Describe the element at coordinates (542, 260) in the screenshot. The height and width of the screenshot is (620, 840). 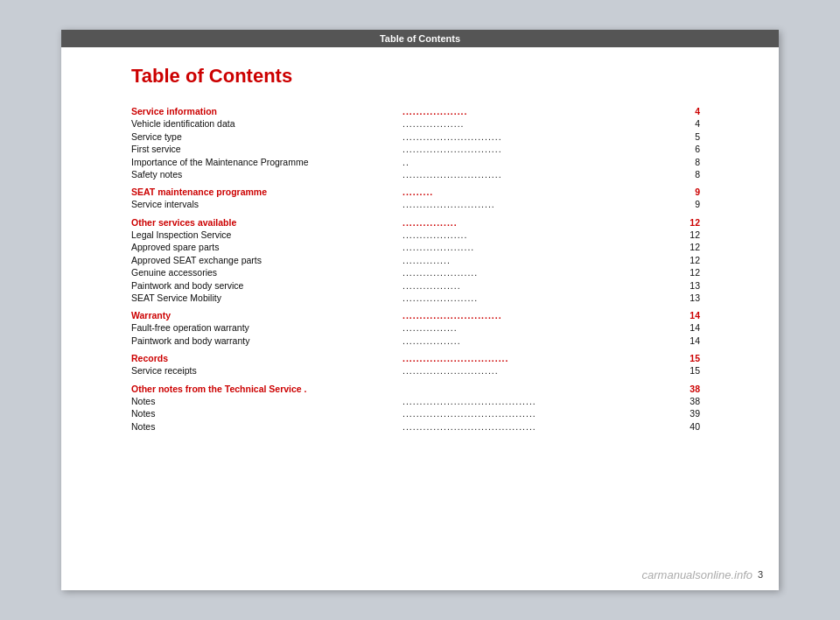
I see `toc-entry-dots: ..............` at that location.